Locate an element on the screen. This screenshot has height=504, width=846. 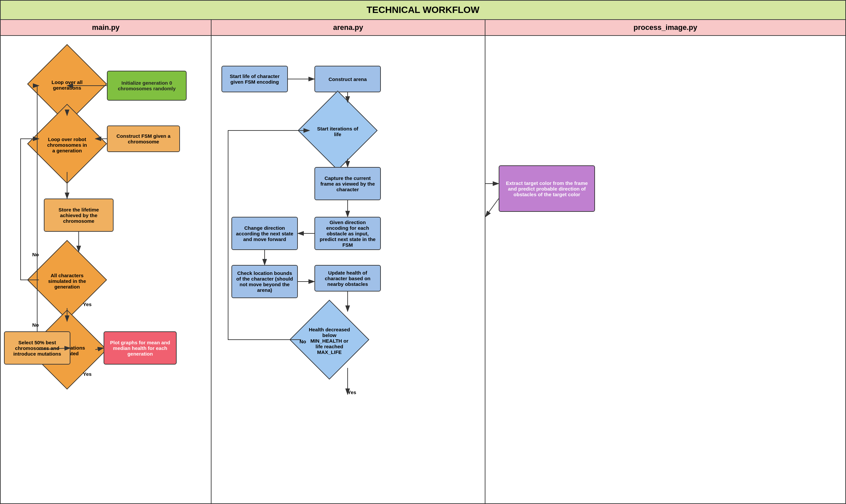
extract-color-box: Extract target color from the frame and … is located at coordinates (547, 189).